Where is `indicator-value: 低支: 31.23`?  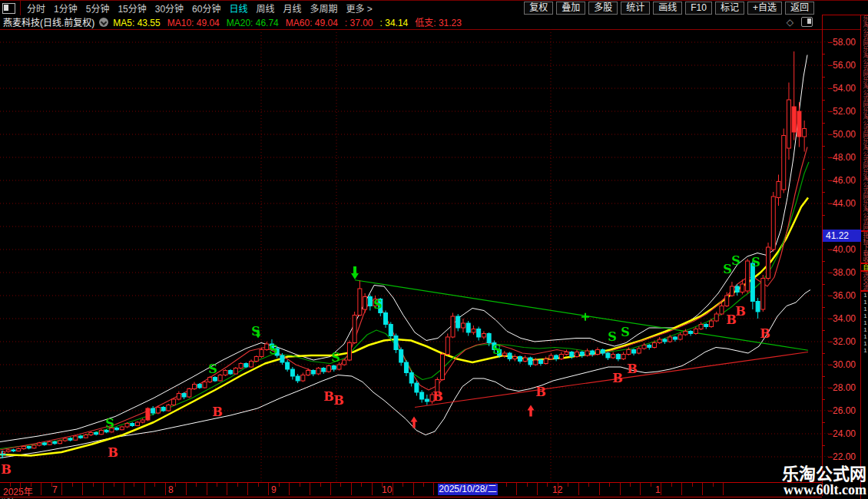
indicator-value: 低支: 31.23 is located at coordinates (438, 23).